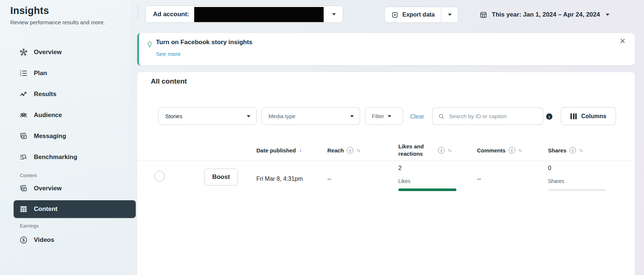 This screenshot has width=644, height=275. I want to click on info-icon, so click(549, 116).